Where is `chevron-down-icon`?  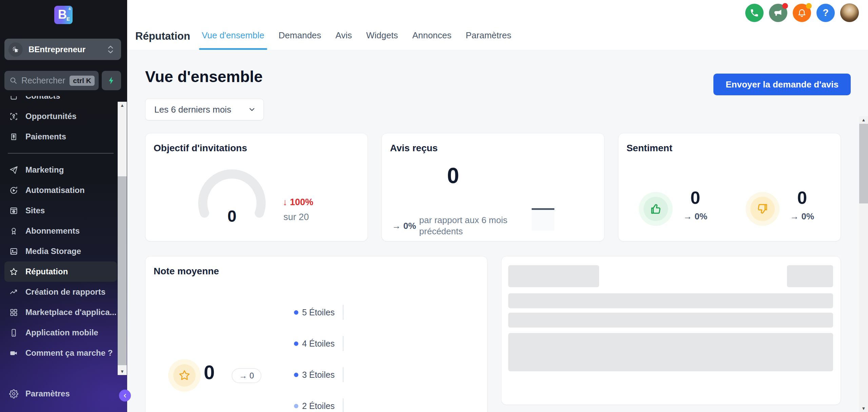
chevron-down-icon is located at coordinates (252, 110).